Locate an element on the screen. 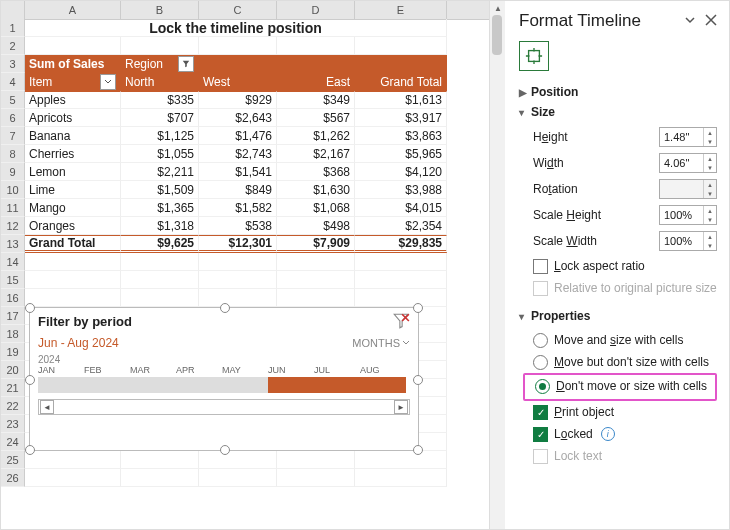 Image resolution: width=730 pixels, height=530 pixels. cell: $5,965 is located at coordinates (401, 154).